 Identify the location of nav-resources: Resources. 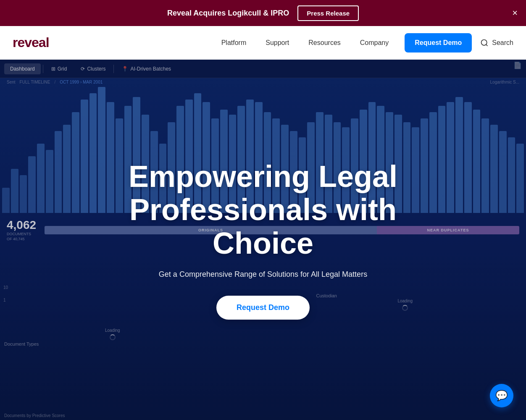
(324, 43).